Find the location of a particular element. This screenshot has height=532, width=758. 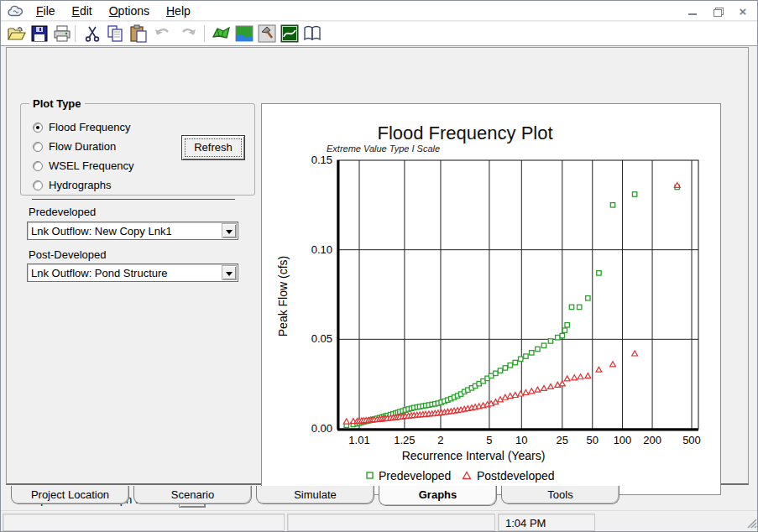

radio-label: Hydrographs is located at coordinates (80, 185).